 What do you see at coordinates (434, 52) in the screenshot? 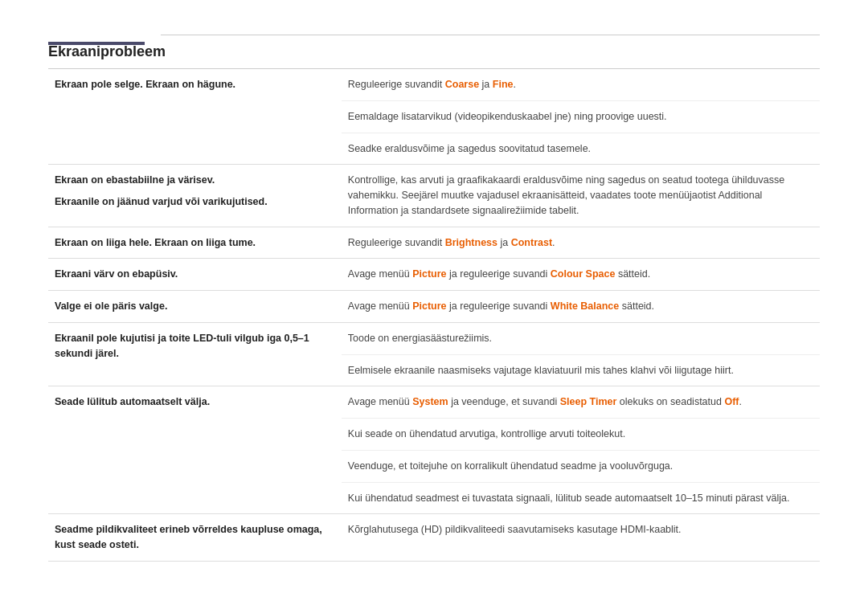
I see `page-title-row: Ekraaniprobleem` at bounding box center [434, 52].